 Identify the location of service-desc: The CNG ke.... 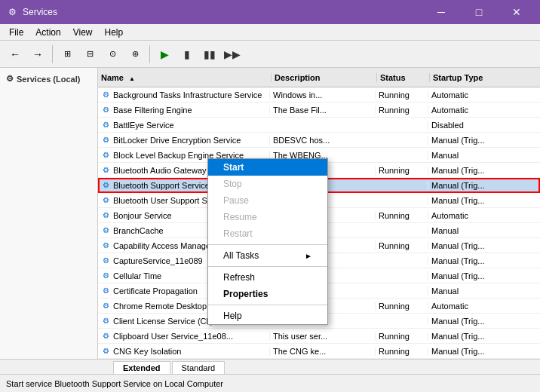
(322, 351).